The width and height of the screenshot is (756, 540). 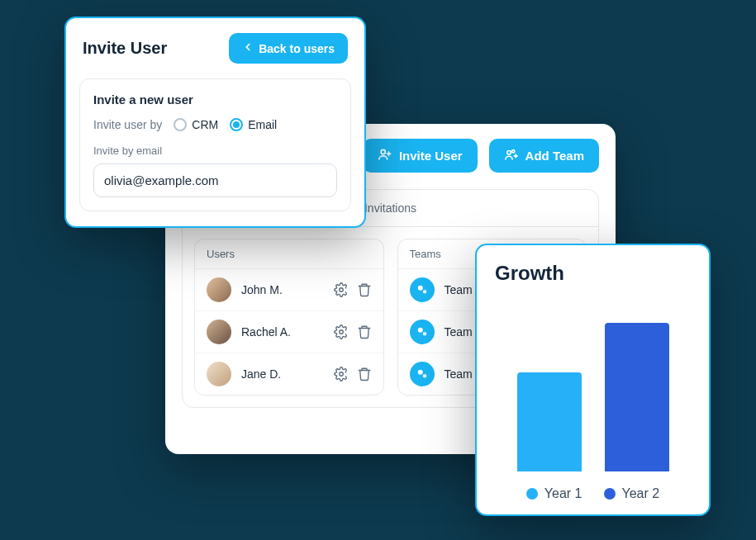 What do you see at coordinates (289, 317) in the screenshot?
I see `users-column: Users John M. Rachel A.` at bounding box center [289, 317].